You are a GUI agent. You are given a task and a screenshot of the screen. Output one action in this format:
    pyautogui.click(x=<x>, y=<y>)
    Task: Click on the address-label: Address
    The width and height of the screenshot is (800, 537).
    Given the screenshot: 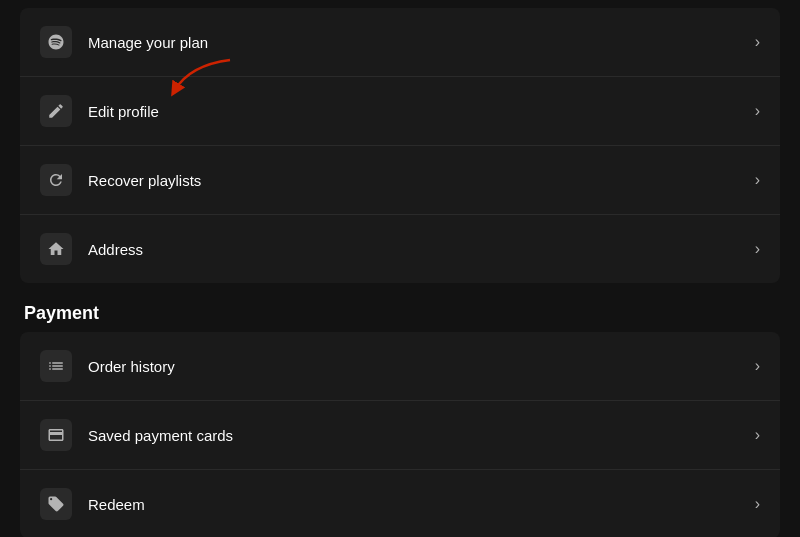 What is the action you would take?
    pyautogui.click(x=116, y=250)
    